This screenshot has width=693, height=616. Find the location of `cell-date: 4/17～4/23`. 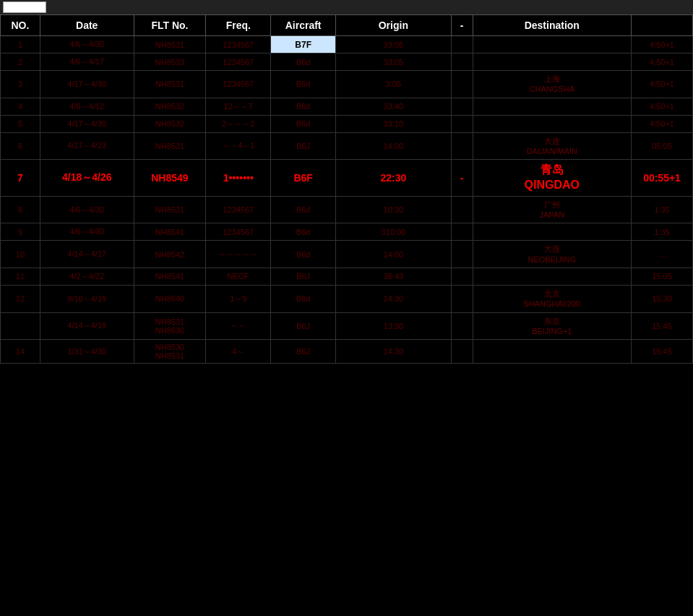

cell-date: 4/17～4/23 is located at coordinates (87, 146).